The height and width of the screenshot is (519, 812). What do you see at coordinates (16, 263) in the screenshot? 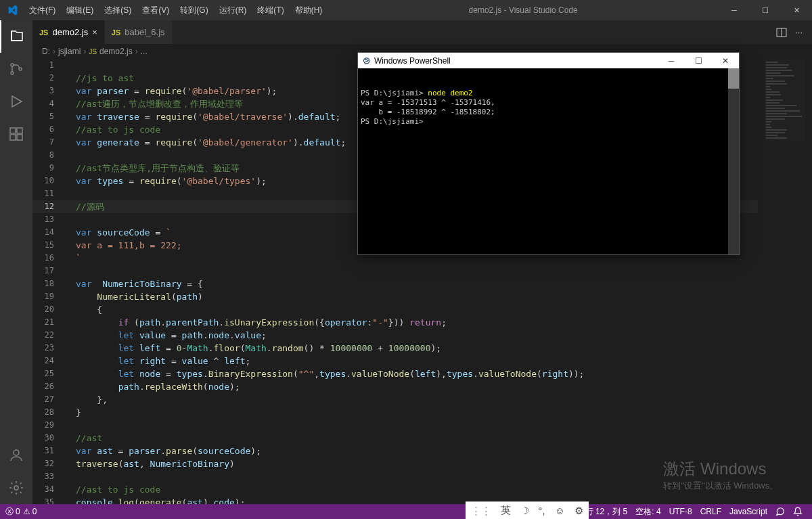
I see `activity-bar` at bounding box center [16, 263].